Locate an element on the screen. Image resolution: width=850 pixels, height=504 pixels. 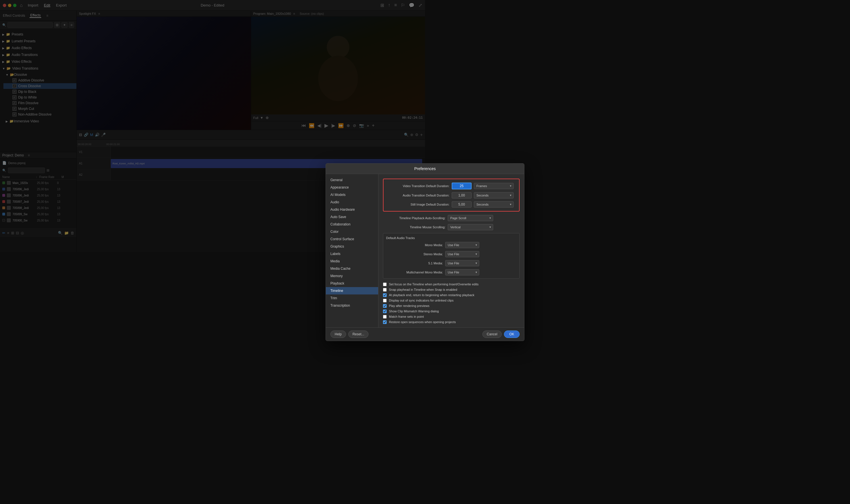
dialog-body: General Appearance AI Models Audio Audio… is located at coordinates (375, 213).